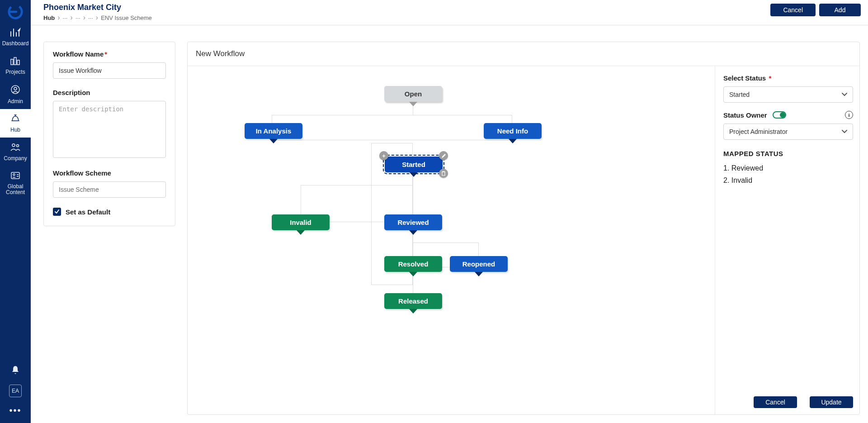 Image resolution: width=868 pixels, height=423 pixels. I want to click on sidebar-label: Admin, so click(15, 101).